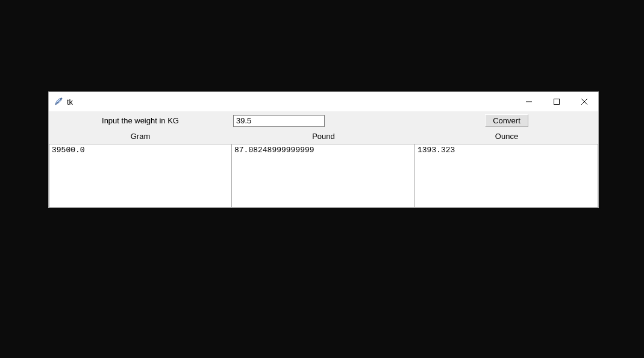 This screenshot has width=644, height=358. What do you see at coordinates (557, 102) in the screenshot?
I see `maximize-button` at bounding box center [557, 102].